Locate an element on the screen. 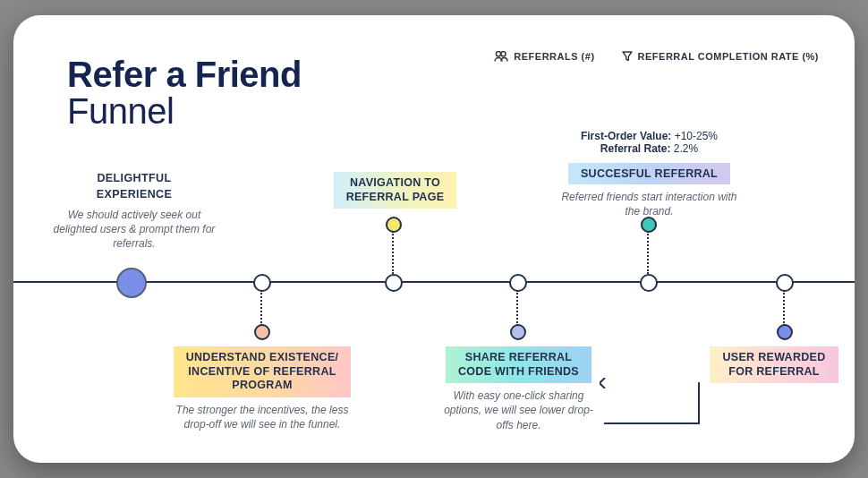 The image size is (868, 478). step-understand-cap: The stronger the incentives, the less dr… is located at coordinates (262, 417).